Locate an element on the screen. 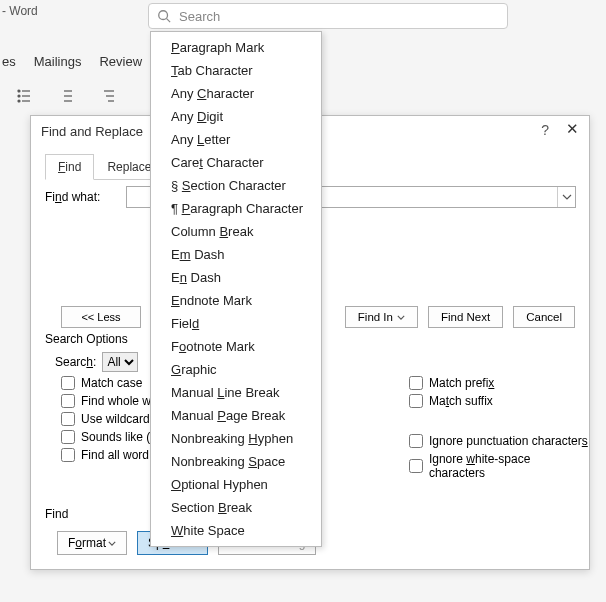 The width and height of the screenshot is (606, 602). match-case-checkbox: Match case is located at coordinates (106, 383).